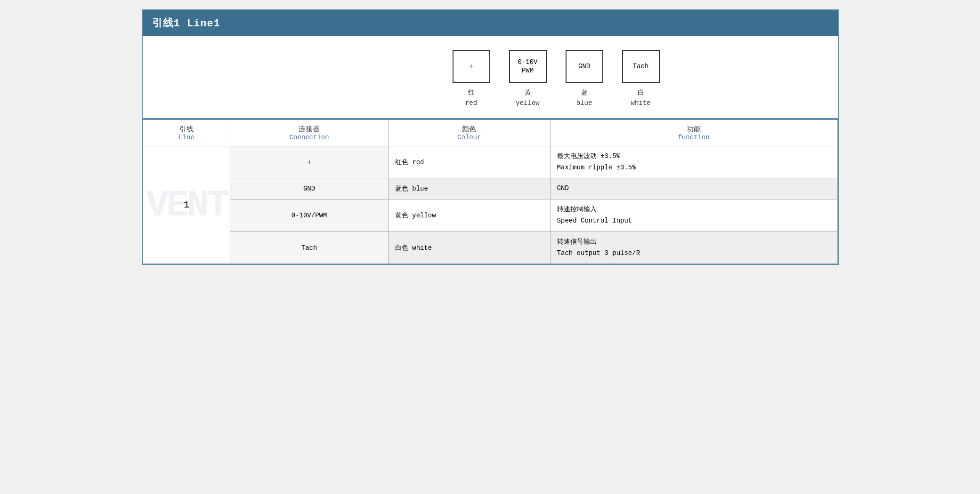 The height and width of the screenshot is (494, 980). Describe the element at coordinates (528, 66) in the screenshot. I see `connector-box-pwm: 0-10VPWM` at that location.